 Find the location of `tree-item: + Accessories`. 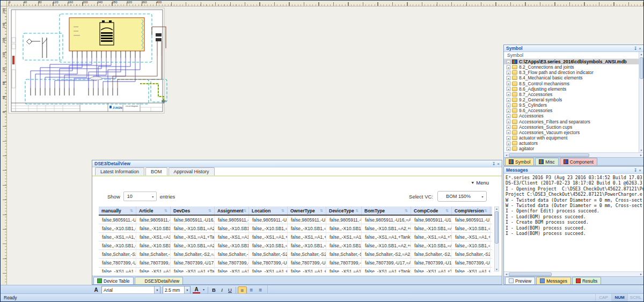

tree-item: + Accessories is located at coordinates (574, 116).